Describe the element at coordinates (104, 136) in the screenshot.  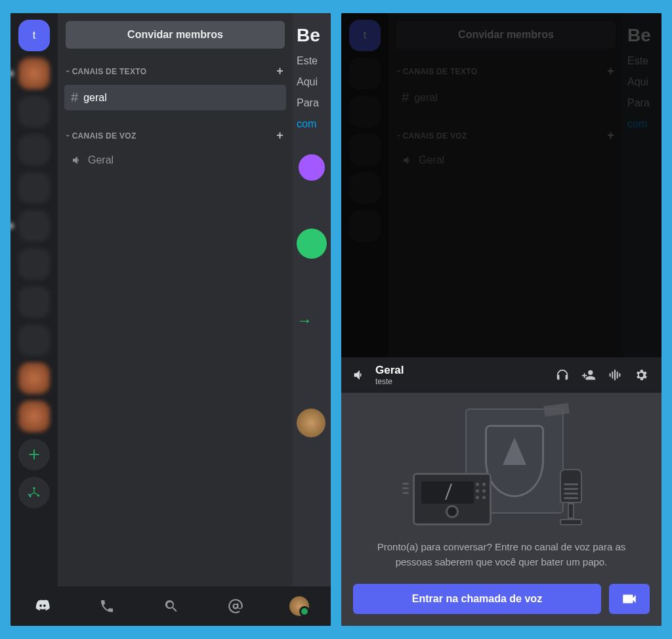
I see `category-label: CANAIS DE VOZ` at that location.